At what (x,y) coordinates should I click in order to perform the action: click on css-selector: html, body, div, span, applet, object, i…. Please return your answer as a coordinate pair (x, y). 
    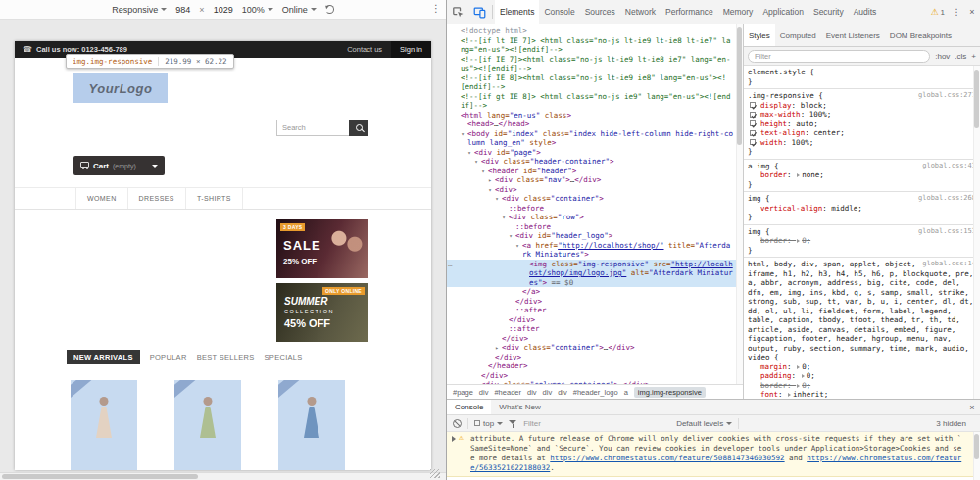
    Looking at the image, I should click on (860, 311).